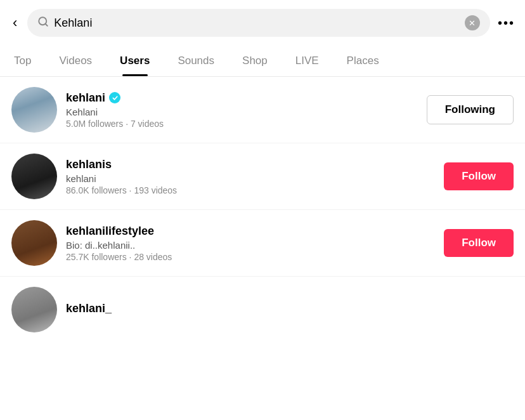  I want to click on username-row: kehlani, so click(242, 98).